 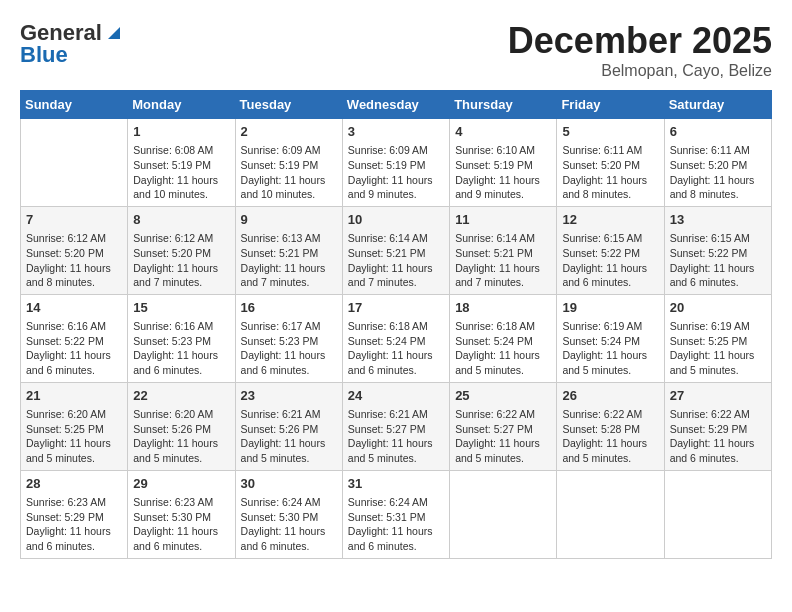 What do you see at coordinates (396, 250) in the screenshot?
I see `week-row: 7Sunrise: 6:12 AMSunset: 5:20 PMDaylight…` at bounding box center [396, 250].